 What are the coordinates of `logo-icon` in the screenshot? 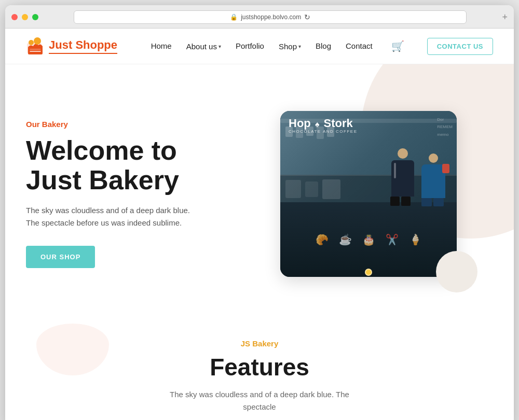 It's located at (35, 46).